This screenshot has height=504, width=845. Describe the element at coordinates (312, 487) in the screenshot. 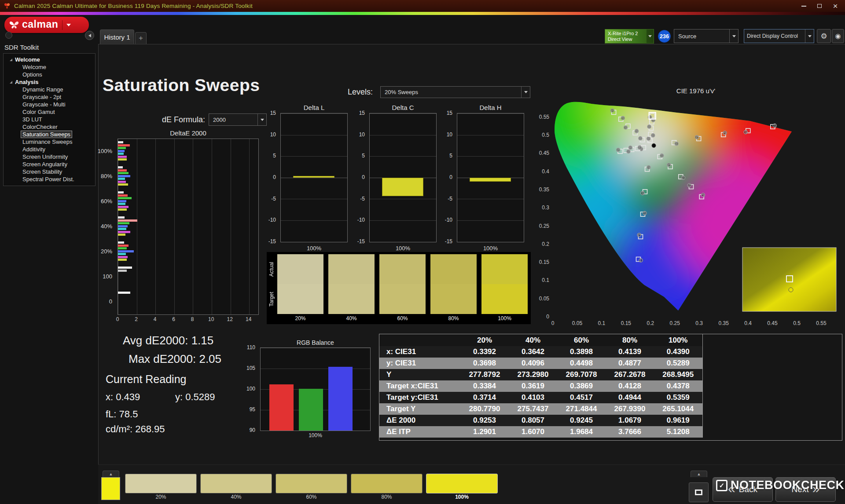

I see `level-buttons: 20%40%60%80%100%` at that location.